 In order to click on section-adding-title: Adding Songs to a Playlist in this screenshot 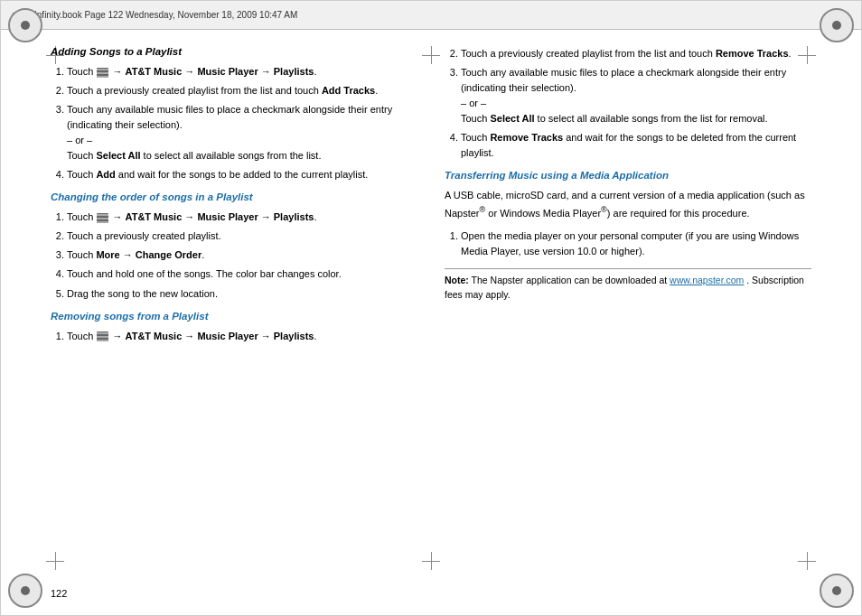, I will do `click(234, 51)`.